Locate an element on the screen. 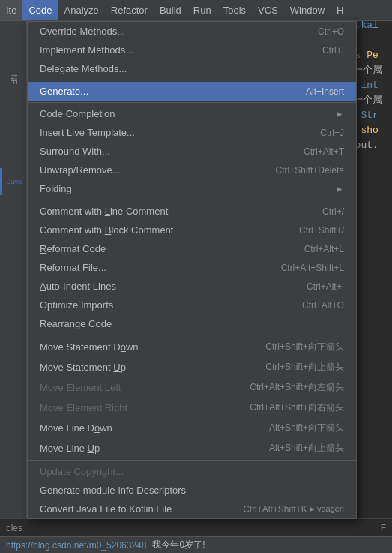 This screenshot has width=392, height=553. menu-rearrange-code: Rearrange Code is located at coordinates (192, 324).